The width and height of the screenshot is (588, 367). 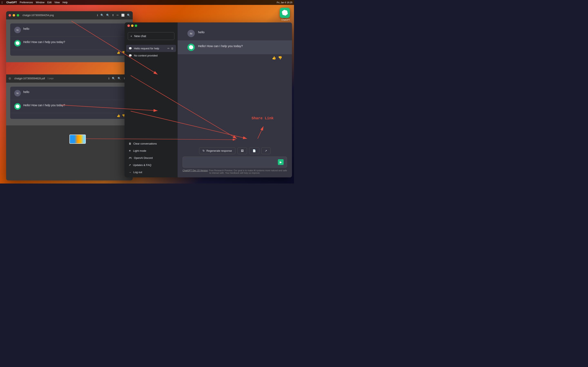 I want to click on regenerate-icon: ↻, so click(x=204, y=151).